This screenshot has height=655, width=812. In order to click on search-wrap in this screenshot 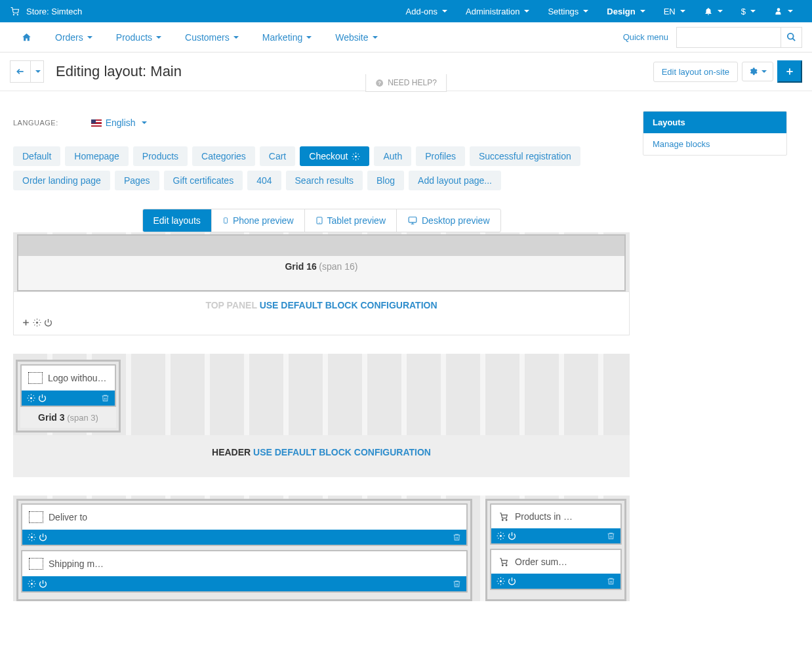, I will do `click(739, 37)`.